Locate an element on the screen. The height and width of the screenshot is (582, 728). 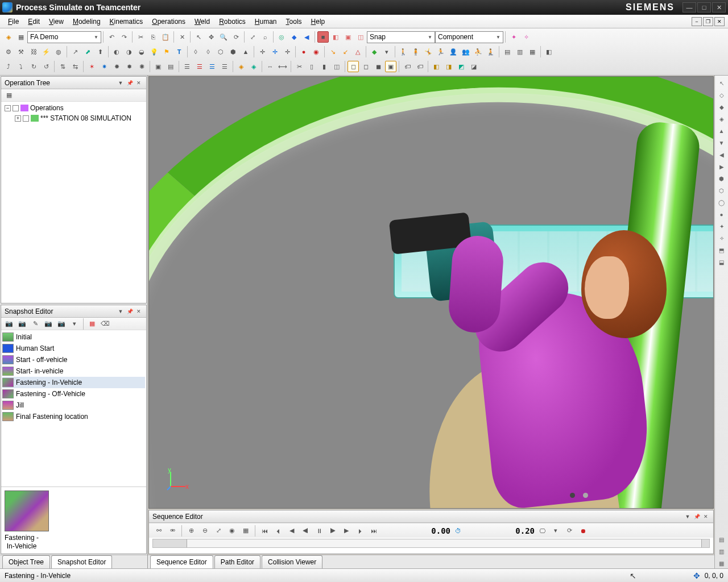
human7-icon: ⛹ is located at coordinates (478, 52).